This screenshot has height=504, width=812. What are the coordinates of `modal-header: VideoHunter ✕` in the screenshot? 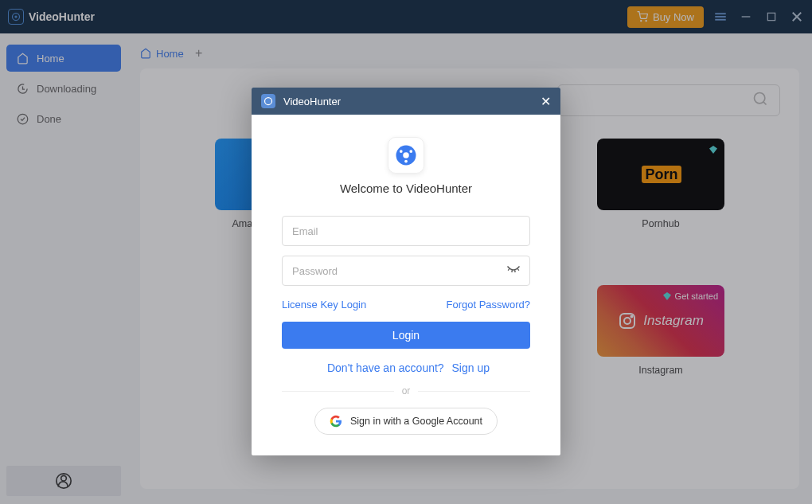 It's located at (406, 101).